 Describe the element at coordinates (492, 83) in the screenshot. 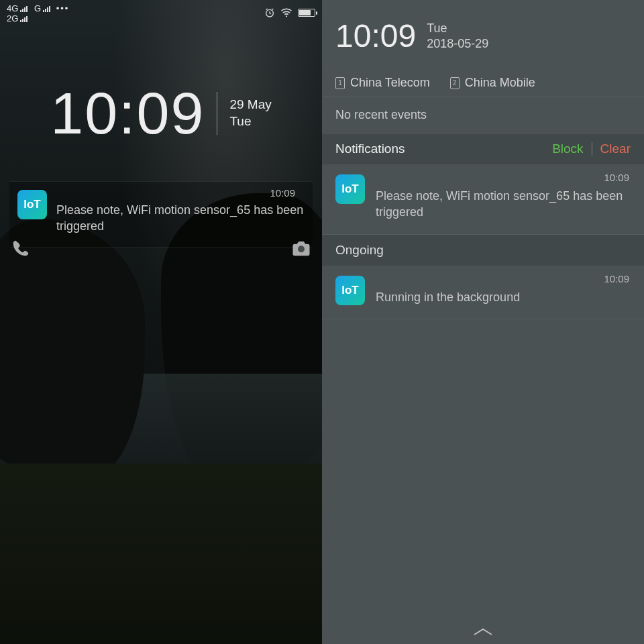

I see `sim-2: 2 China Mobile` at that location.